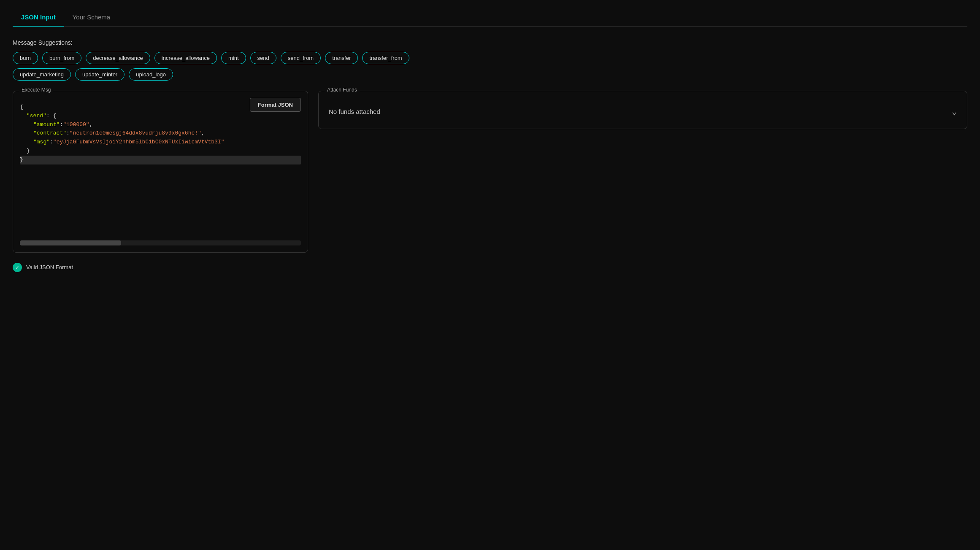 This screenshot has height=550, width=980. What do you see at coordinates (160, 143) in the screenshot?
I see `code-line-msg: "msg" : "eyJjaGFubmVsVsIjoiY2hhbm5lbC1bC…` at bounding box center [160, 143].